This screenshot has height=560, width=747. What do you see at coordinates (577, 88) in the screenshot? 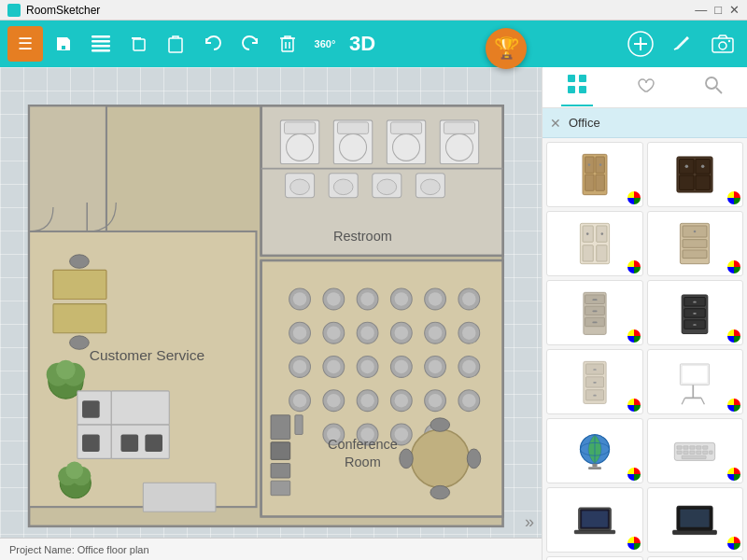
I see `tab-grid` at bounding box center [577, 88].